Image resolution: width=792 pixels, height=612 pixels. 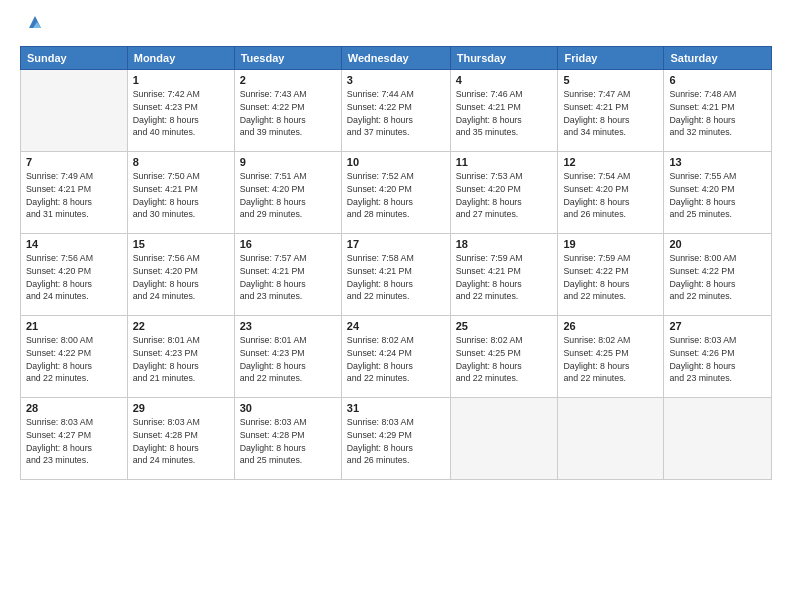 I want to click on day-info: Sunrise: 7:57 AMSunset: 4:21 PMDaylight:…, so click(x=288, y=278).